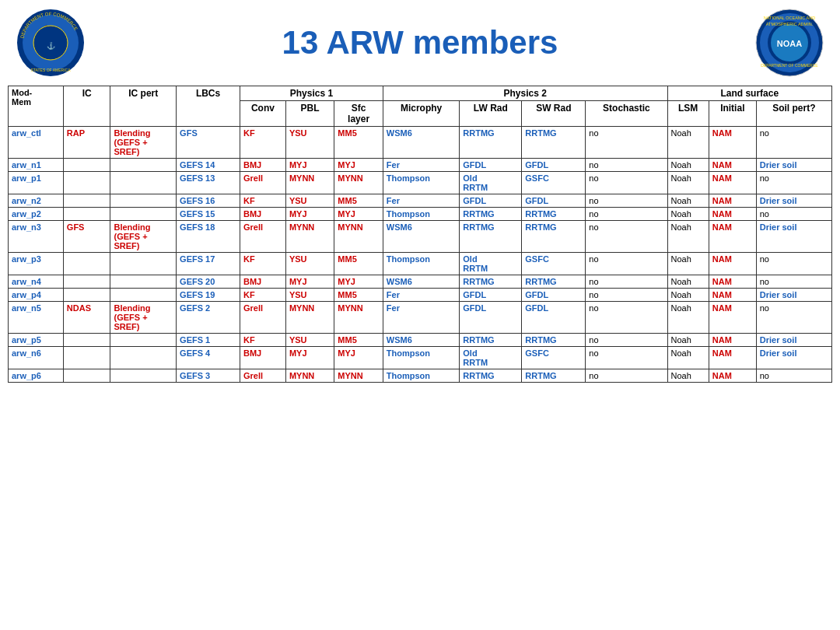 The width and height of the screenshot is (840, 630). I want to click on cell-ic_pert-row11, so click(143, 358).